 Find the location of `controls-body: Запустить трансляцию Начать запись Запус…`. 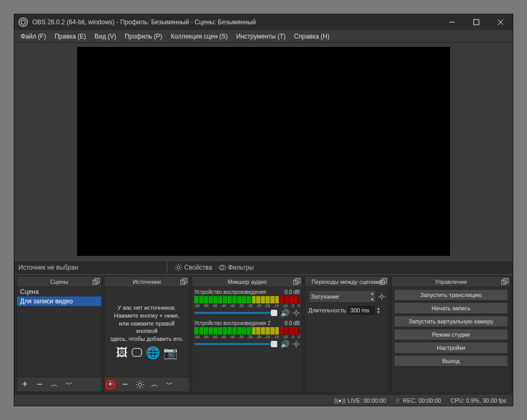

controls-body: Запустить трансляцию Начать запись Запус… is located at coordinates (451, 339).